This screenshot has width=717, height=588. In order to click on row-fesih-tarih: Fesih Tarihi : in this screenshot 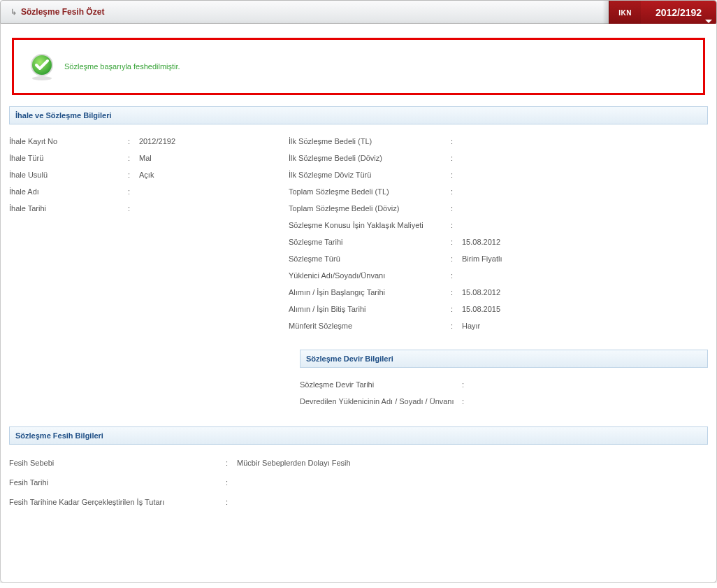, I will do `click(358, 482)`.